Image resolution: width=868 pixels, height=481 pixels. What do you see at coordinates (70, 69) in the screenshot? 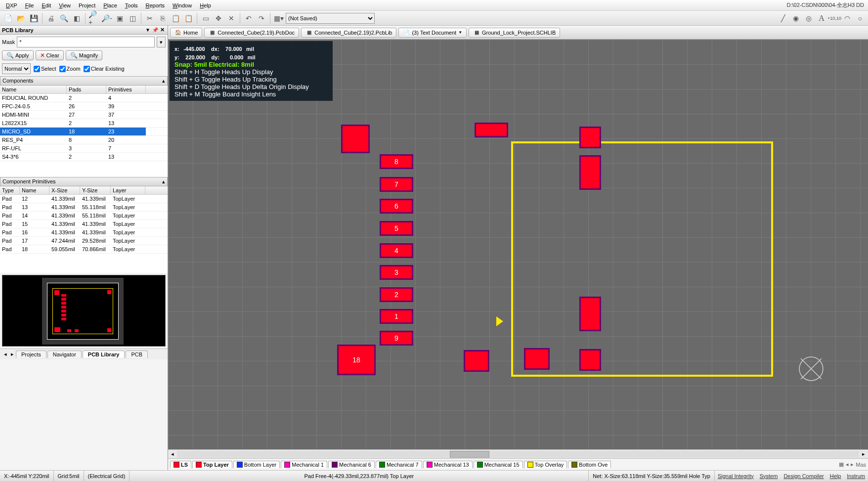
I see `zoom-checkbox: Zoom` at bounding box center [70, 69].